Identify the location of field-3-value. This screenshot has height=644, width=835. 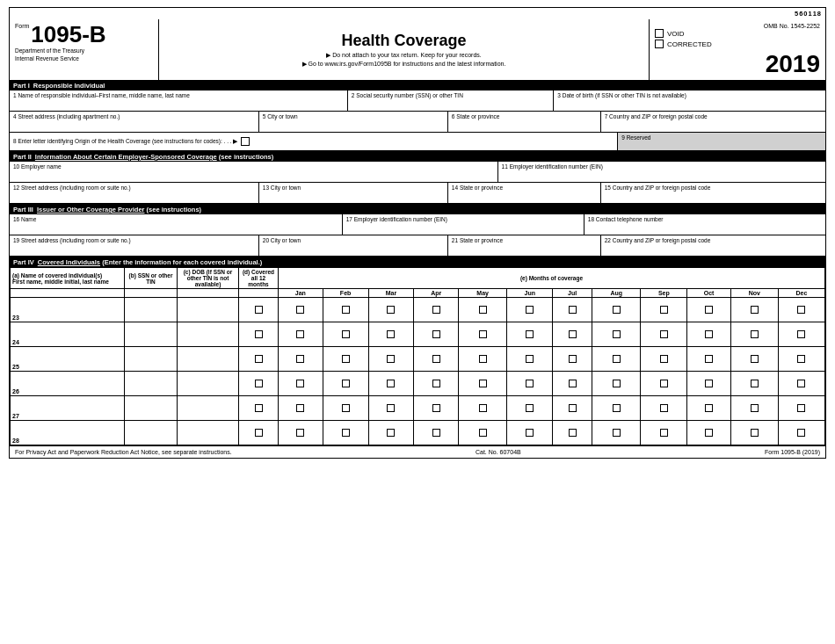
(689, 104).